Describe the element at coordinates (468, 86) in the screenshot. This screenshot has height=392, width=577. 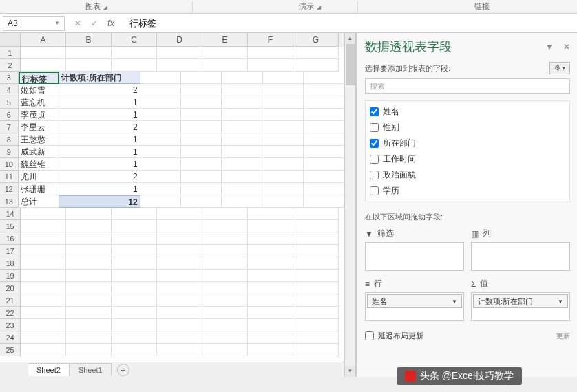
I see `field-search-input: 搜索` at that location.